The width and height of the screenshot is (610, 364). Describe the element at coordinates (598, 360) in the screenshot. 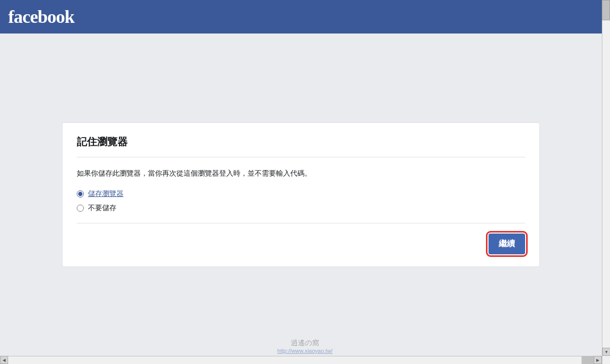

I see `scroll-right-arrow: ▶` at that location.